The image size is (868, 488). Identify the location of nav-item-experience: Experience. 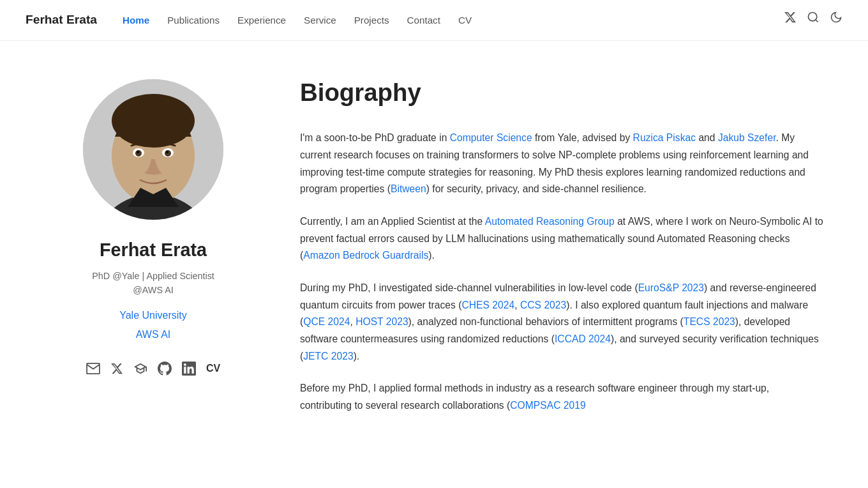
(262, 20).